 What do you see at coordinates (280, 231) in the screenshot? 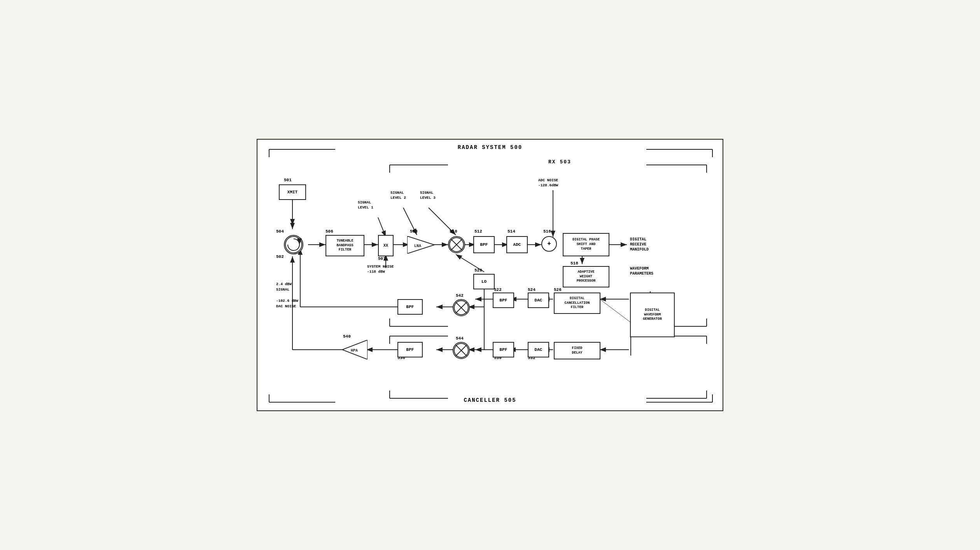
I see `num-504: 504` at bounding box center [280, 231].